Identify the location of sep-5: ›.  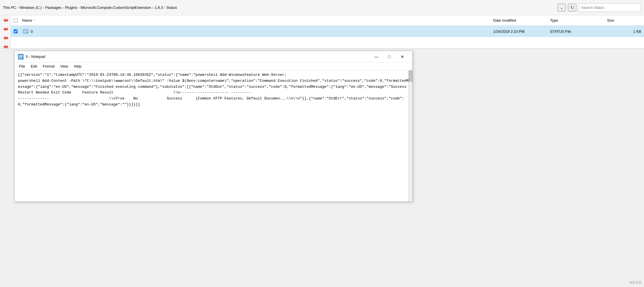
(153, 7).